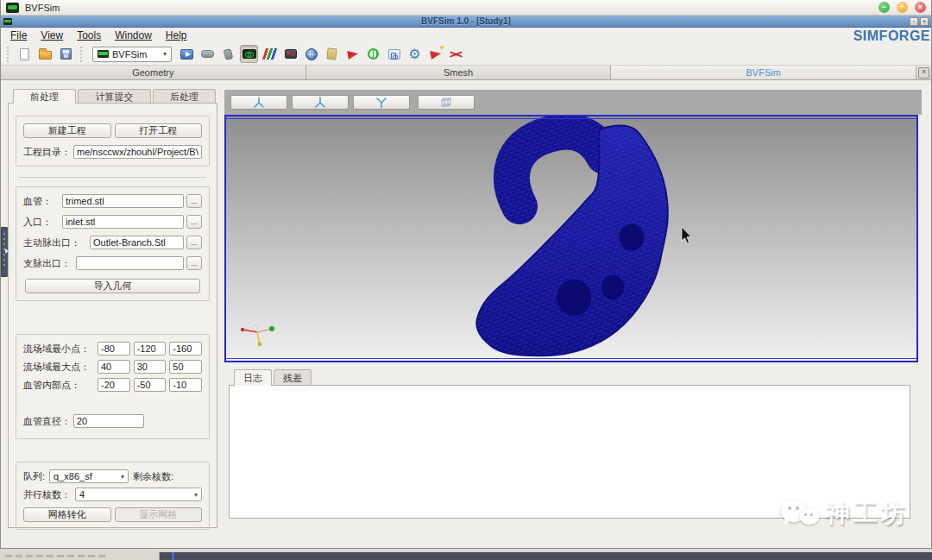 Image resolution: width=932 pixels, height=560 pixels. Describe the element at coordinates (165, 53) in the screenshot. I see `chevron-down-icon` at that location.